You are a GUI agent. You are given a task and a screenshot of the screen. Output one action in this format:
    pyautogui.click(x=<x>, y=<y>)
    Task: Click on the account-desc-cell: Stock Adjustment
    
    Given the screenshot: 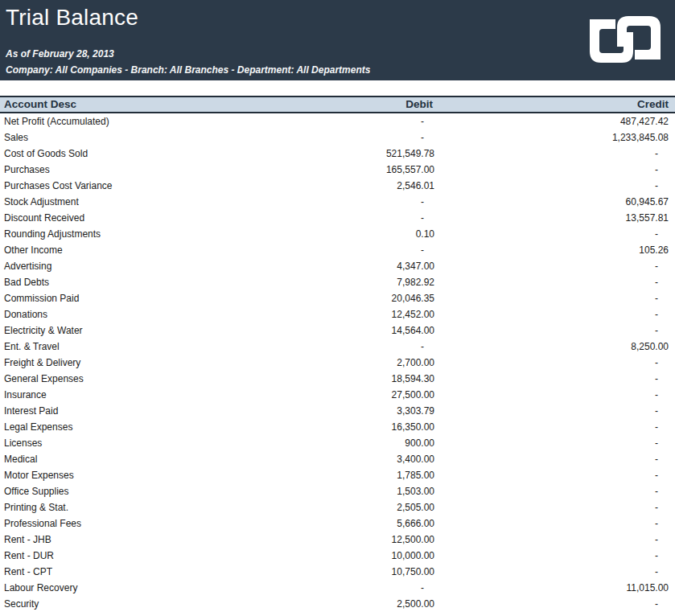 What is the action you would take?
    pyautogui.click(x=121, y=202)
    